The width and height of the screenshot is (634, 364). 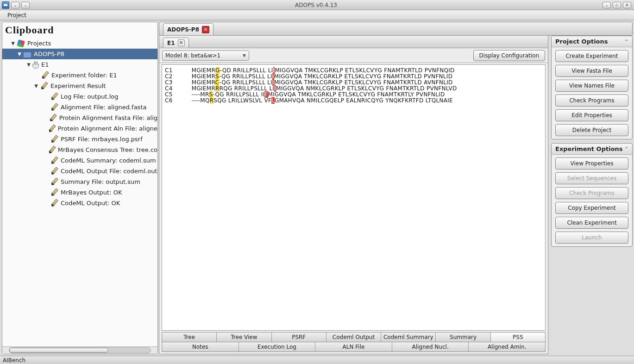 What do you see at coordinates (277, 347) in the screenshot?
I see `bottom-tab: Execution Log` at bounding box center [277, 347].